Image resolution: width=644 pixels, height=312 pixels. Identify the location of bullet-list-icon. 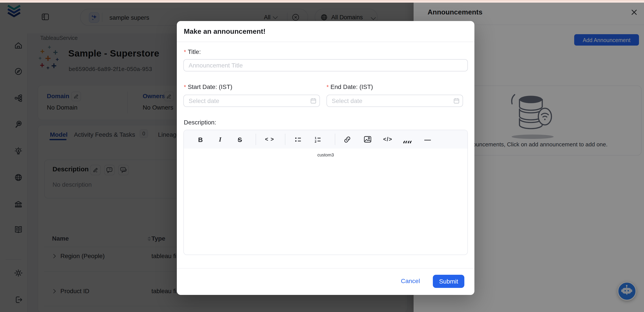
(298, 139).